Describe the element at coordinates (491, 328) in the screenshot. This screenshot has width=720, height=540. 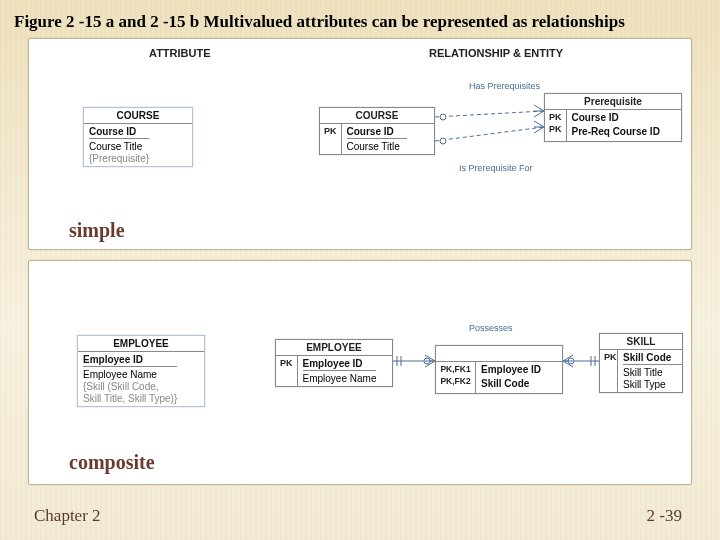
I see `rel-label: Possesses` at that location.